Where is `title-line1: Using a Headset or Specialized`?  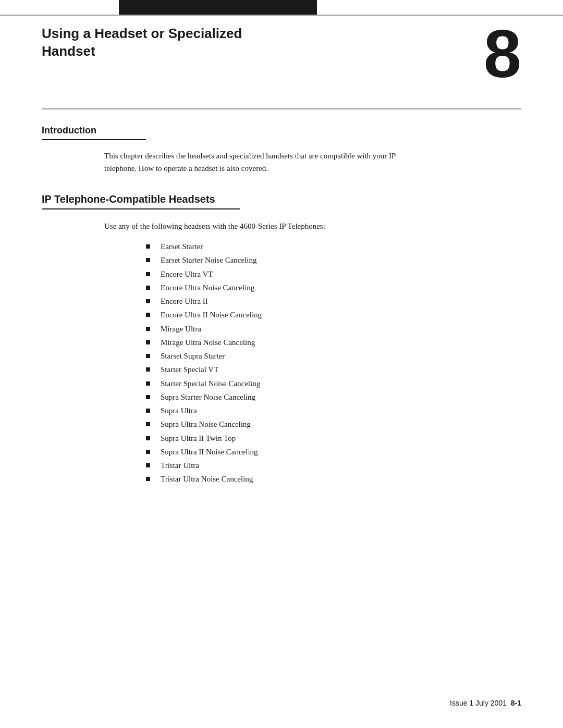 title-line1: Using a Headset or Specialized is located at coordinates (142, 33).